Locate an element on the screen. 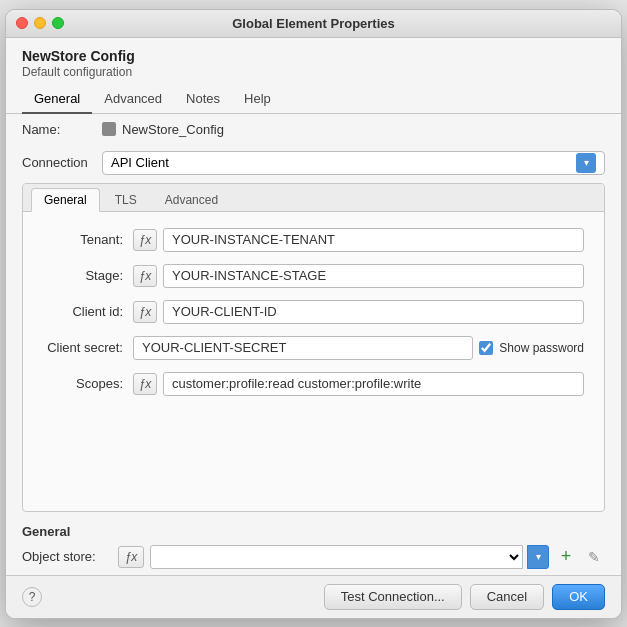 The width and height of the screenshot is (627, 627). question-icon: ? is located at coordinates (32, 597).